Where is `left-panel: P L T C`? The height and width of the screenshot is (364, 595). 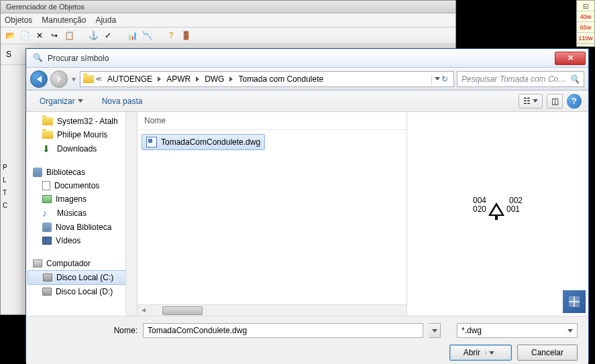 left-panel: P L T C is located at coordinates (6, 186).